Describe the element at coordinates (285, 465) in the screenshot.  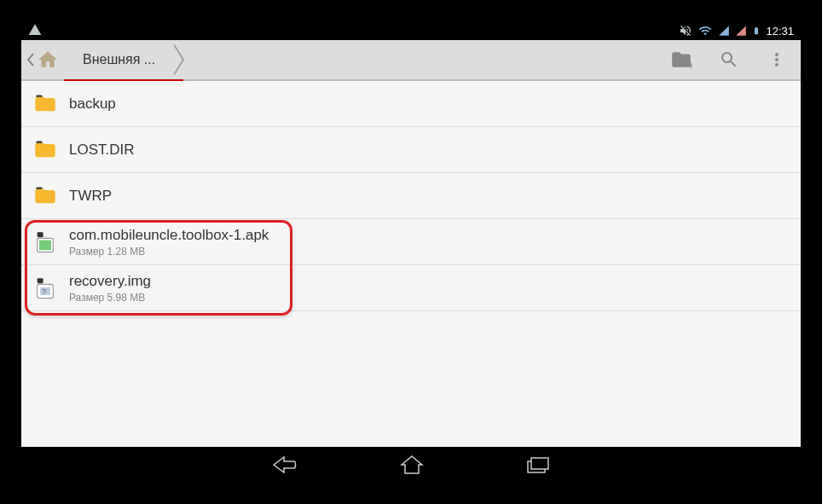
I see `back-nav-icon` at that location.